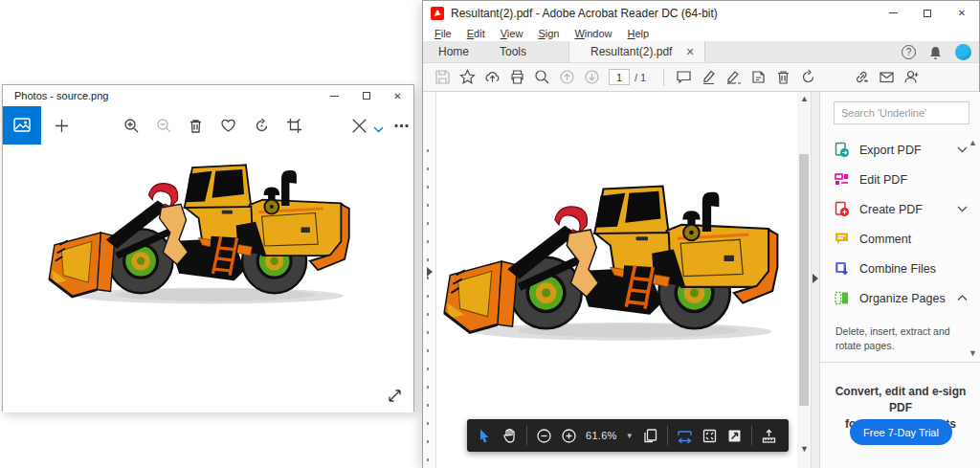 This screenshot has width=980, height=468. I want to click on zoom-in-icon, so click(568, 436).